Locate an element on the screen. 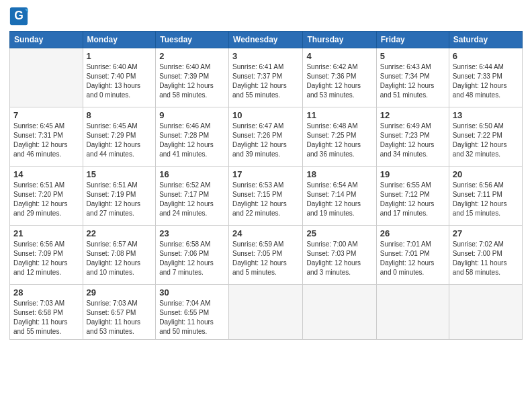  calendar-cell: 28Sunrise: 7:03 AM Sunset: 6:58 PM Dayli… is located at coordinates (47, 312).